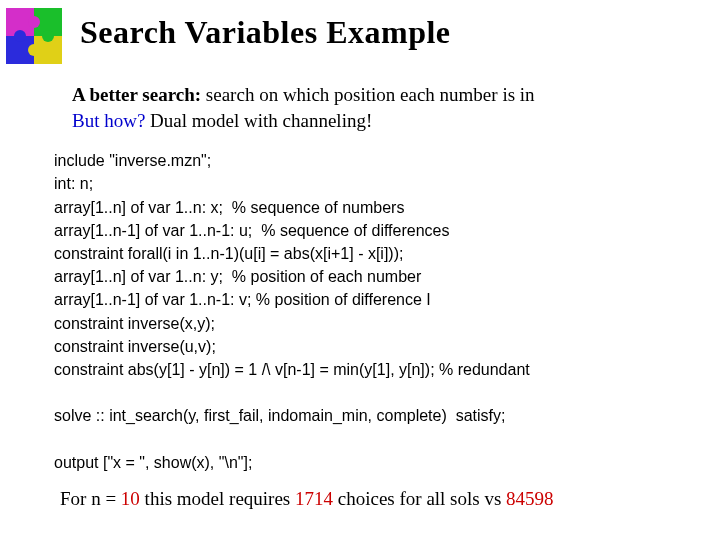 The width and height of the screenshot is (720, 540). What do you see at coordinates (530, 498) in the screenshot?
I see `footer-vs: 84598` at bounding box center [530, 498].